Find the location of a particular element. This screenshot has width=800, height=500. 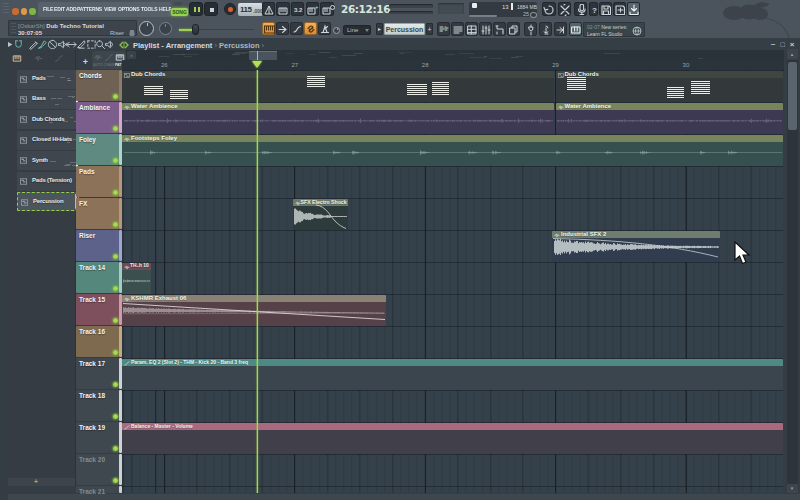

vertical-scroll-thumb is located at coordinates (792, 96).